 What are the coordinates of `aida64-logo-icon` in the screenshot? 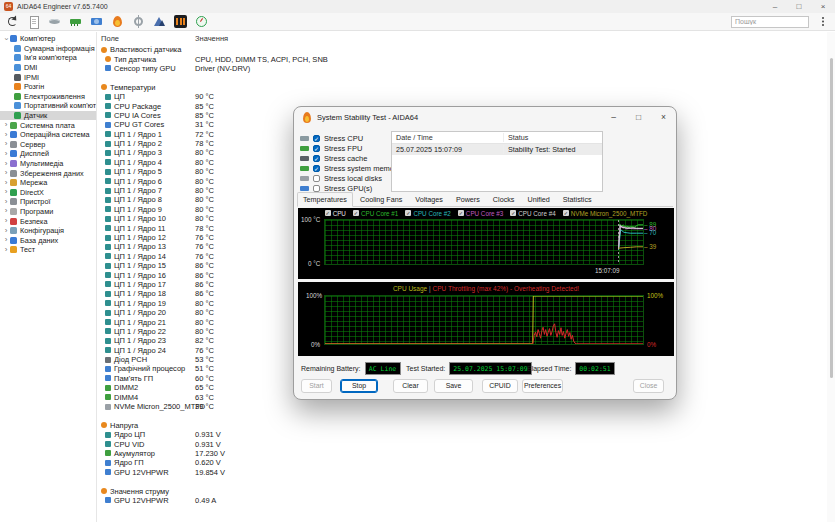 It's located at (180, 22).